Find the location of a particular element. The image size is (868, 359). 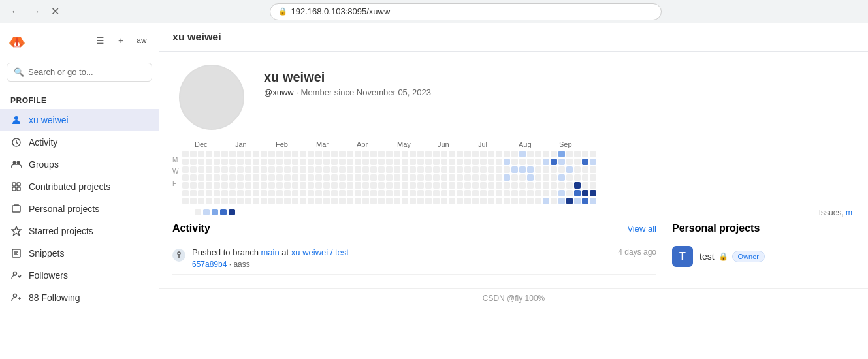

address-bar: 🔒 192.168.0.103:8095/xuww is located at coordinates (466, 12).